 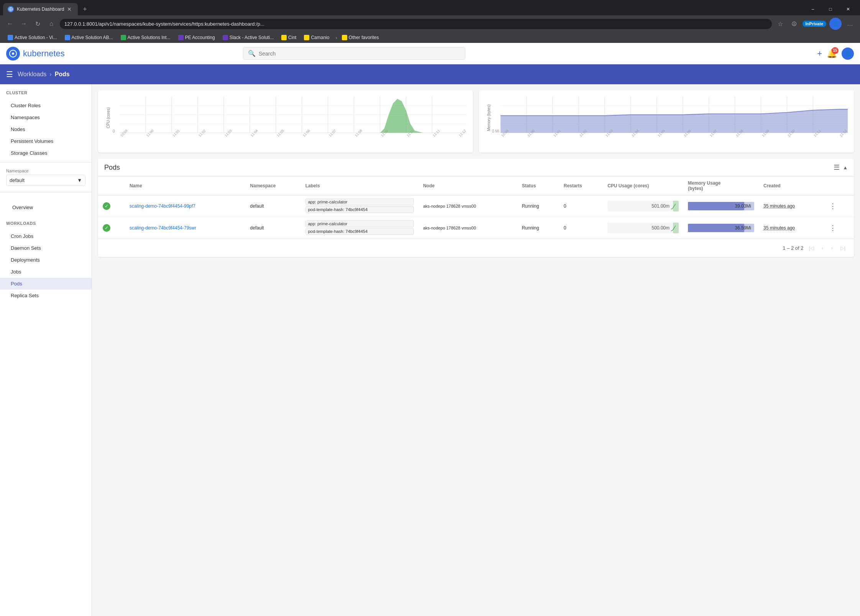 What do you see at coordinates (489, 117) in the screenshot?
I see `mem-ylabel: Memory (bytes)` at bounding box center [489, 117].